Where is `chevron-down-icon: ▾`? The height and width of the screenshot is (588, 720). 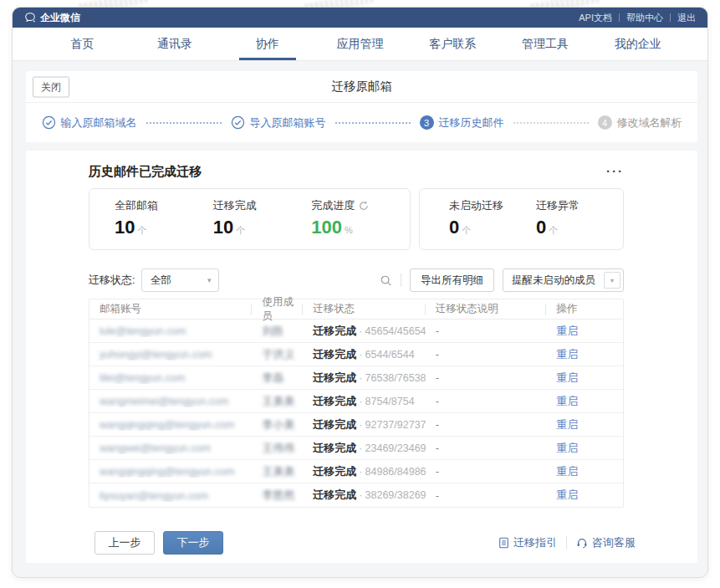
chevron-down-icon: ▾ is located at coordinates (612, 280).